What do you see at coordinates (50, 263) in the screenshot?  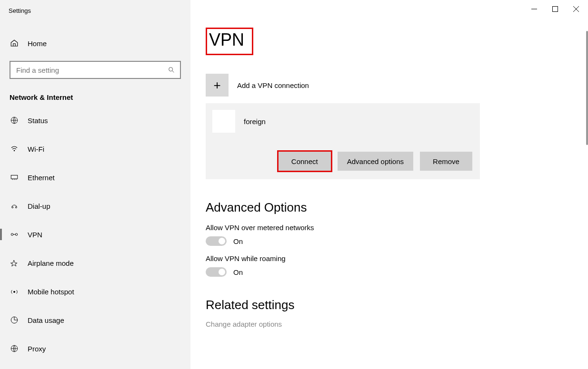 I see `sidebar-item-label: Airplane mode` at bounding box center [50, 263].